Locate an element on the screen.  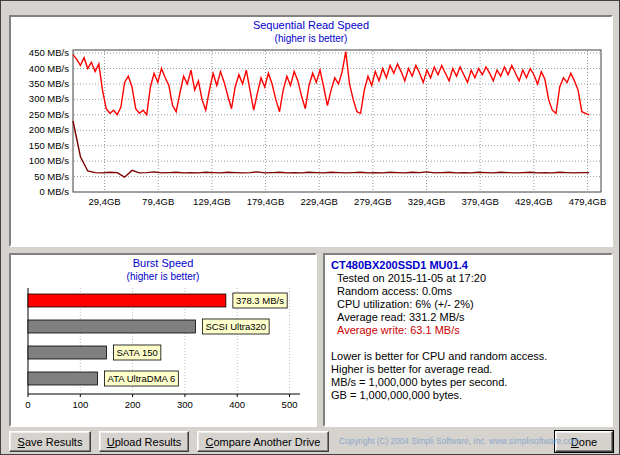
save-results-button: Save Results is located at coordinates (50, 442).